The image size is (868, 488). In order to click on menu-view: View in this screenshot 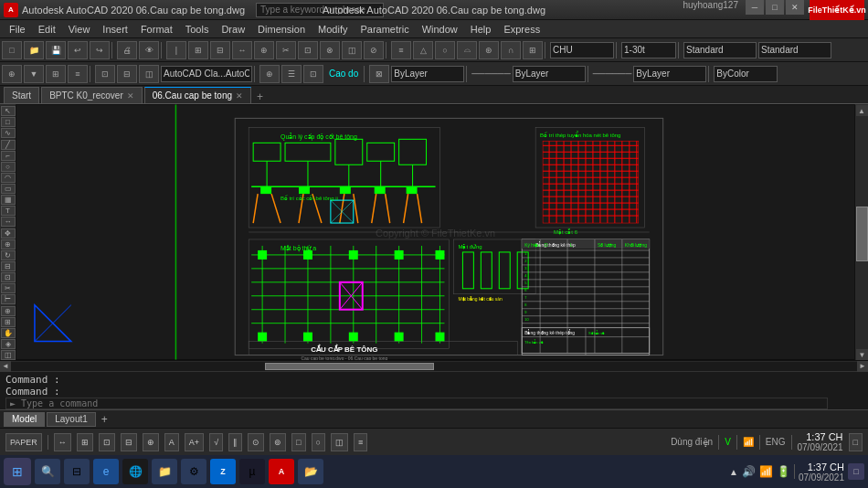, I will do `click(79, 29)`.